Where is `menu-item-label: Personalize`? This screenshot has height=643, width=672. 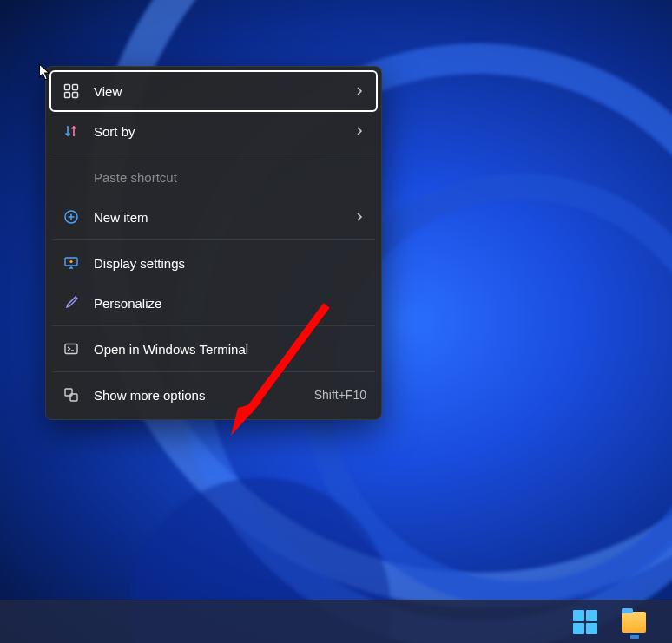 menu-item-label: Personalize is located at coordinates (230, 304).